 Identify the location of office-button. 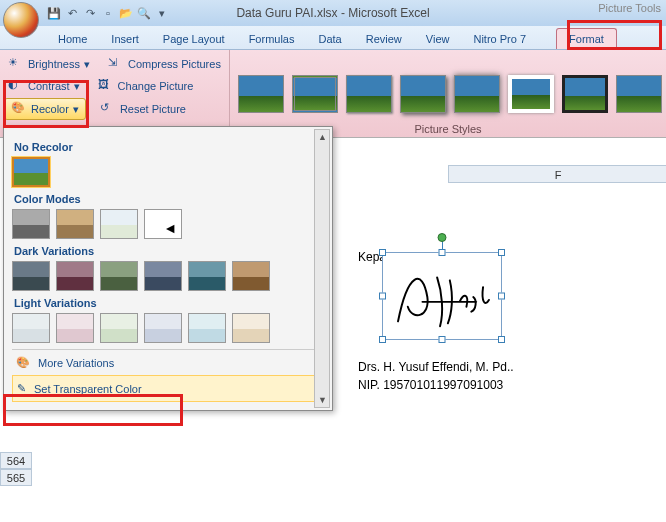
(21, 20).